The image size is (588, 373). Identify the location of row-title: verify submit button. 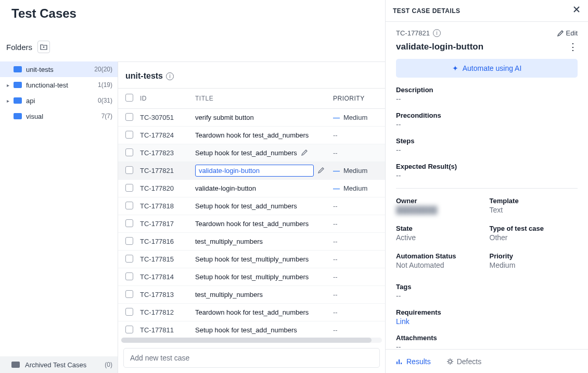
(225, 118).